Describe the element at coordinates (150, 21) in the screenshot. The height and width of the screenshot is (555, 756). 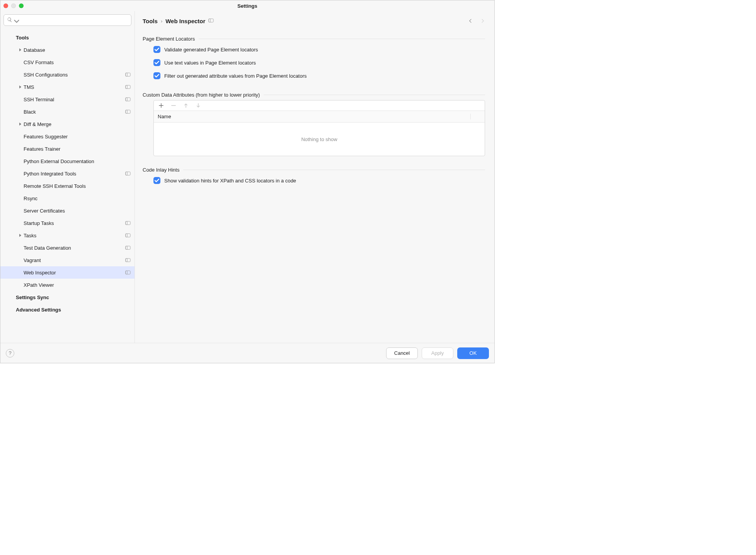
I see `breadcrumb-parent: Tools` at that location.